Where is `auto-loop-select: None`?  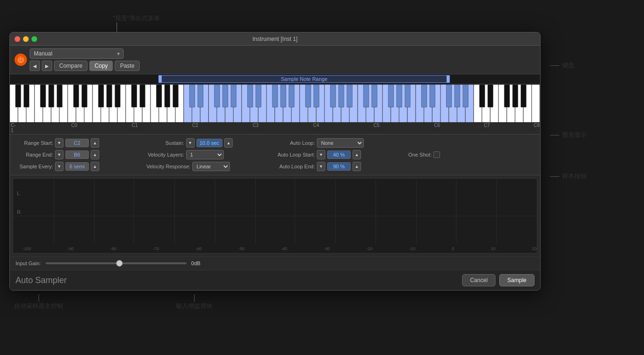
auto-loop-select: None is located at coordinates (340, 143).